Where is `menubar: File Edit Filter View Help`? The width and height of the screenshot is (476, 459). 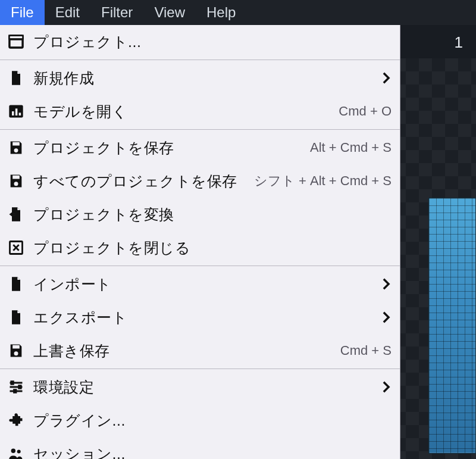
menubar: File Edit Filter View Help is located at coordinates (238, 13).